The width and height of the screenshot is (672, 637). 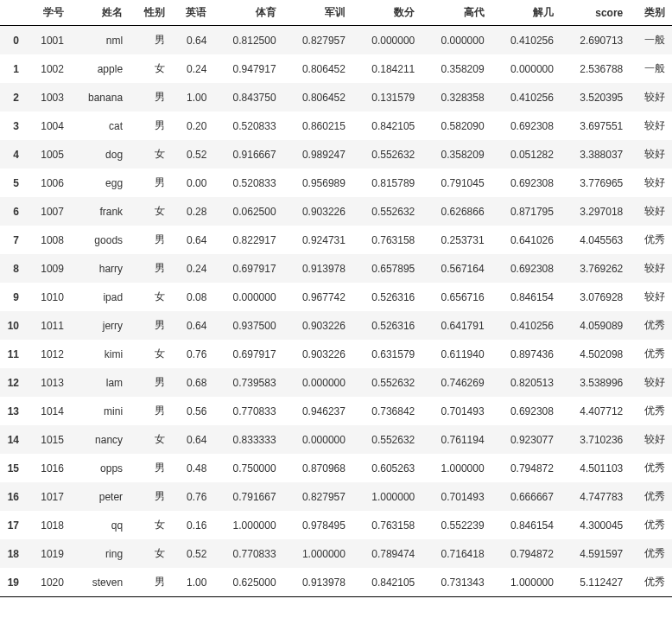 What do you see at coordinates (248, 97) in the screenshot?
I see `cell-体育: 0.843750` at bounding box center [248, 97].